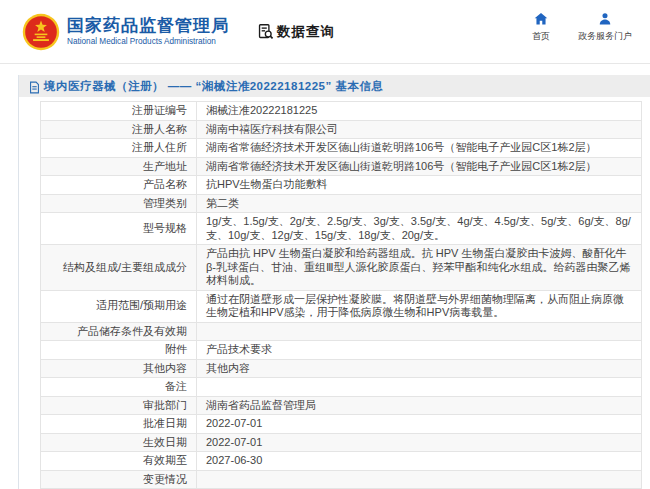  I want to click on table-row: 管理类别第二类, so click(342, 204).